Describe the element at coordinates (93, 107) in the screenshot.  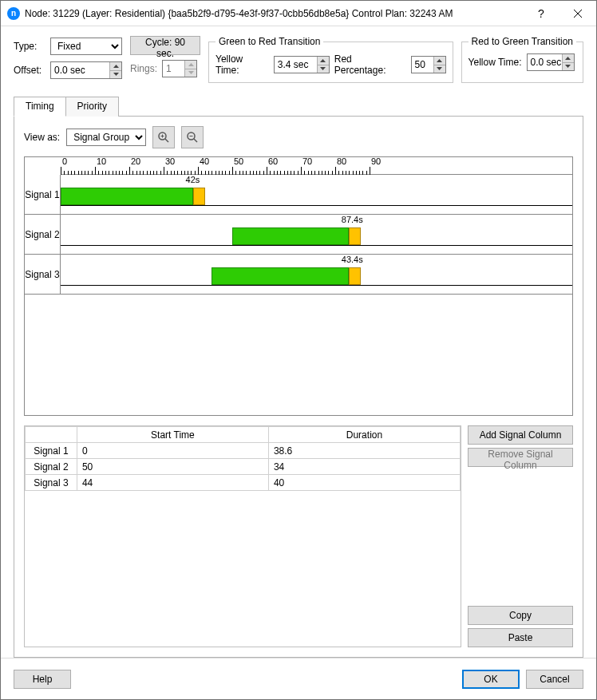
I see `tab-priority: Priority` at that location.